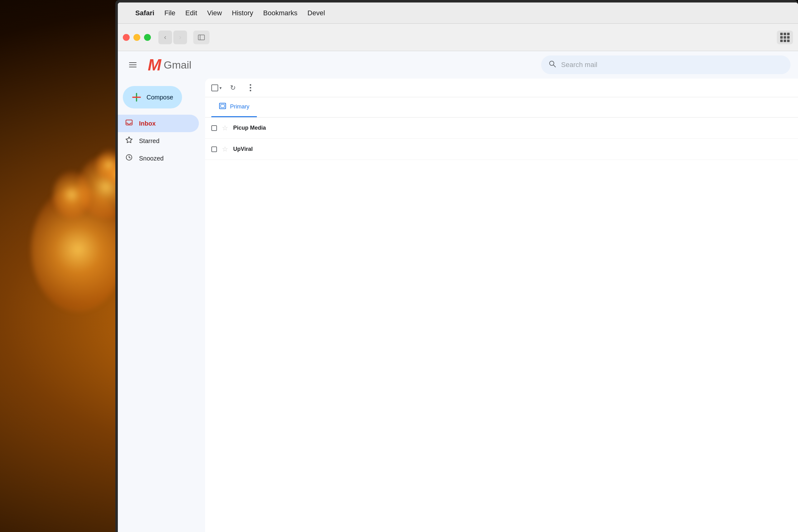 This screenshot has width=798, height=532. I want to click on compose-label: Compose, so click(160, 97).